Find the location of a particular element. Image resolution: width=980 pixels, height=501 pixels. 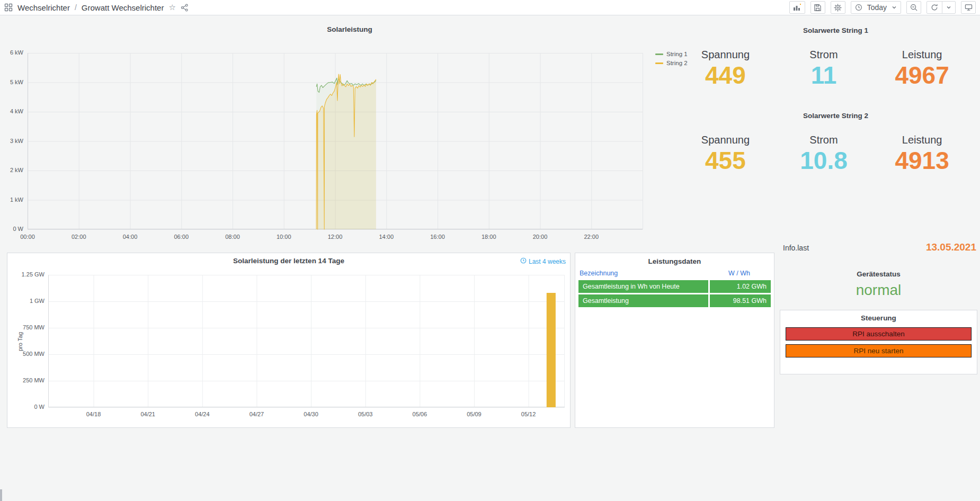

device-status-value: normal is located at coordinates (878, 290).